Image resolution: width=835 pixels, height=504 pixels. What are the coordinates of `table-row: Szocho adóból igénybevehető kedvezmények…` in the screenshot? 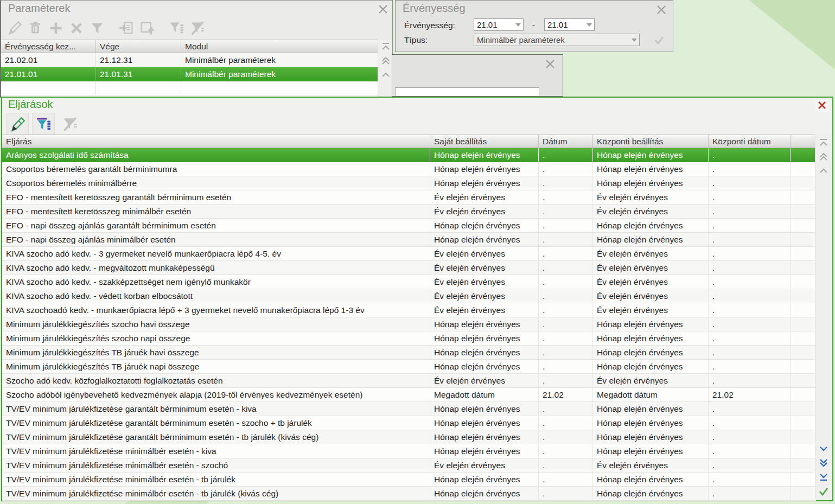 It's located at (409, 395).